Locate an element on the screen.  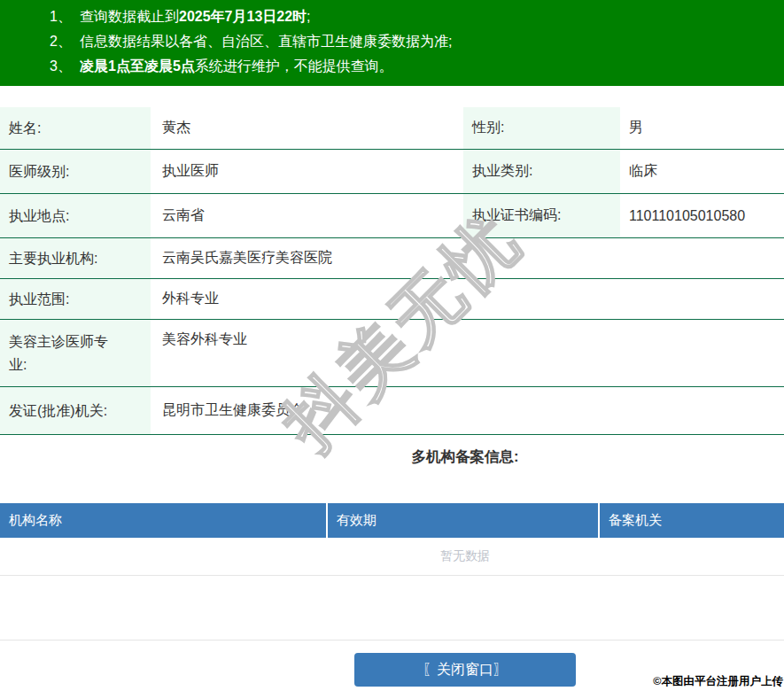
field-value-name: 黄杰 is located at coordinates (306, 128).